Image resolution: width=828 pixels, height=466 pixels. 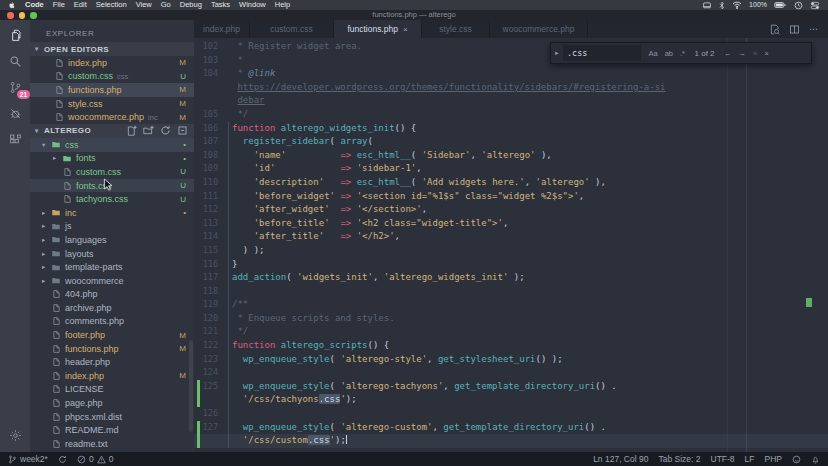 What do you see at coordinates (112, 5) in the screenshot?
I see `menu-item-selection: Selection` at bounding box center [112, 5].